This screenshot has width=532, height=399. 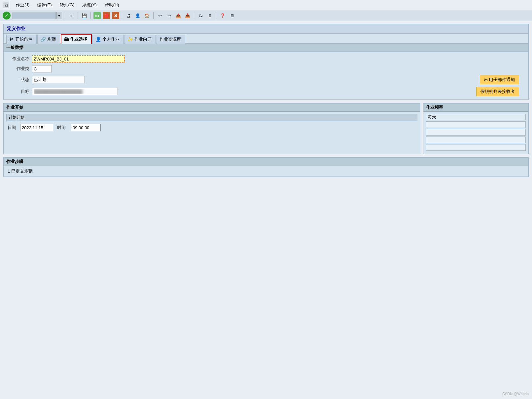 What do you see at coordinates (169, 16) in the screenshot?
I see `redo-btn: ↪` at bounding box center [169, 16].